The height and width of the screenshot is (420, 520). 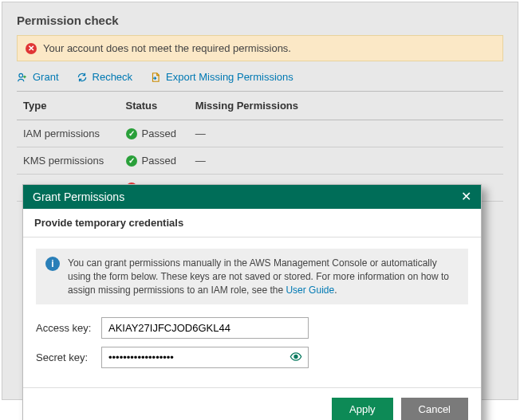 What do you see at coordinates (69, 161) in the screenshot?
I see `cell-type: KMS permissions` at bounding box center [69, 161].